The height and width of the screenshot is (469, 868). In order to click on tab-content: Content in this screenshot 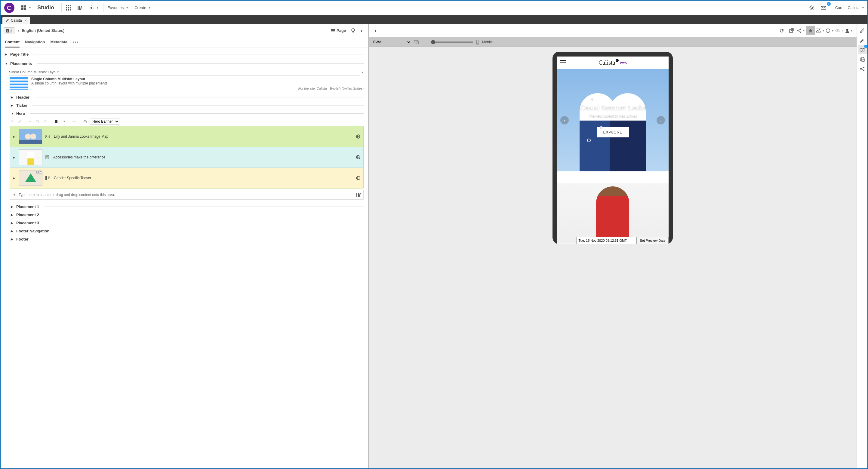, I will do `click(12, 44)`.